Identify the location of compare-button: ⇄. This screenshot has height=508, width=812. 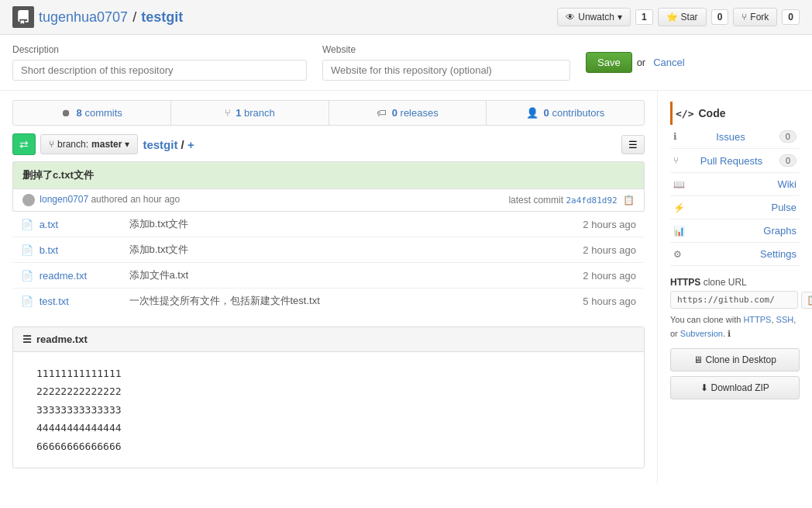
(24, 144).